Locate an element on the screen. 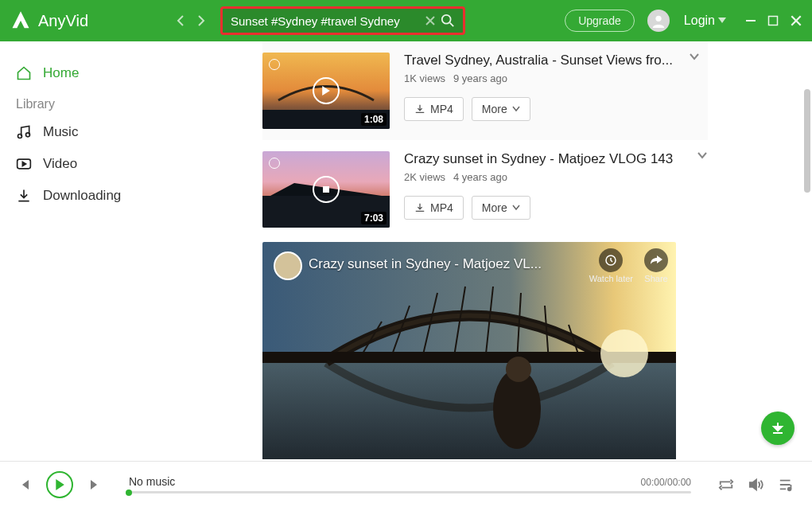 This screenshot has width=812, height=507. upgrade-button: Upgrade is located at coordinates (600, 21).